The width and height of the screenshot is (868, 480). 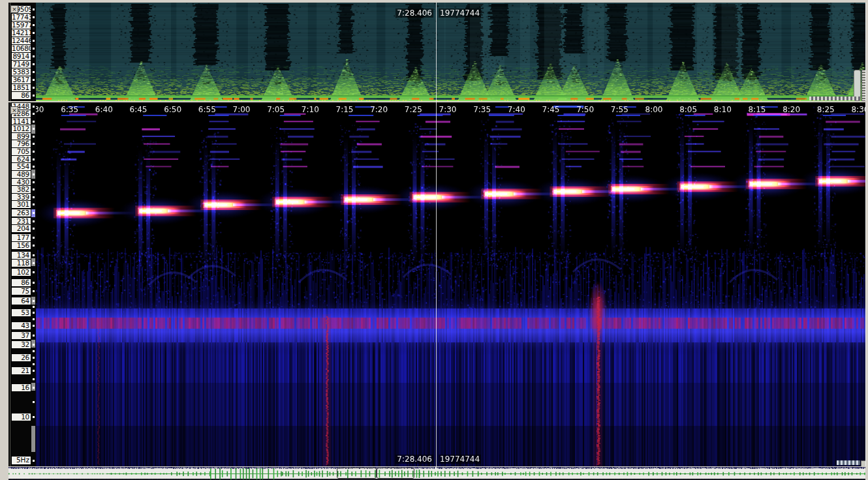 What do you see at coordinates (21, 291) in the screenshot?
I see `freq-label: 75` at bounding box center [21, 291].